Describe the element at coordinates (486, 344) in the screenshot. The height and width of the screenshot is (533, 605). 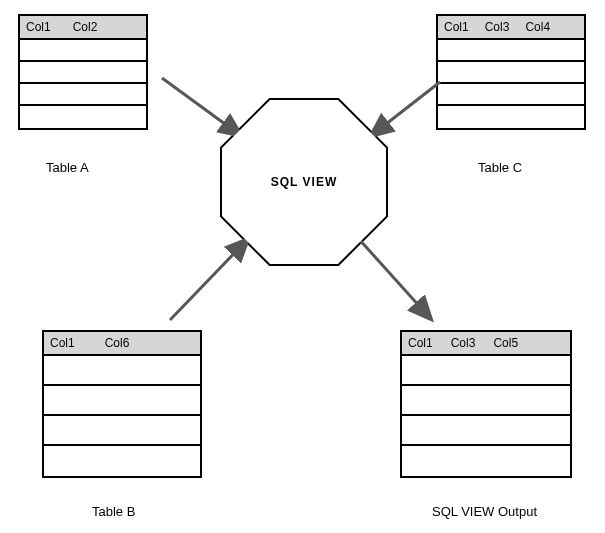
I see `table-output-header: Col1 Col3 Col5` at that location.